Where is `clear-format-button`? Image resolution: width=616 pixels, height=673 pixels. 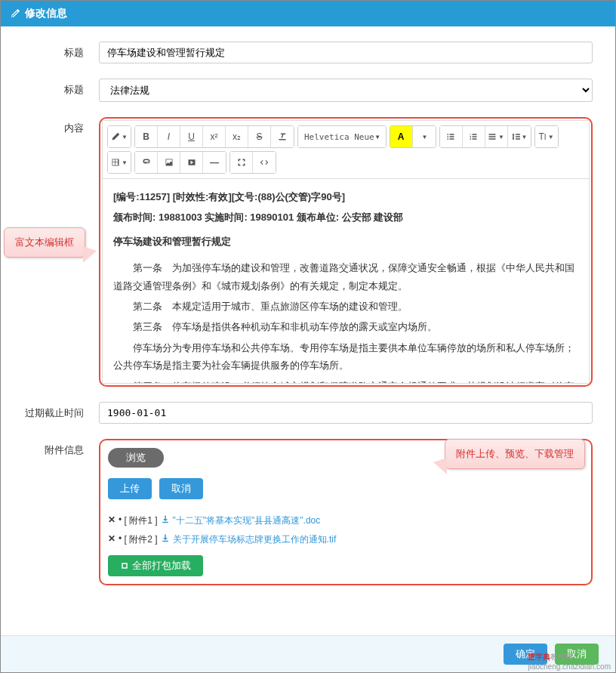
clear-format-button is located at coordinates (282, 137).